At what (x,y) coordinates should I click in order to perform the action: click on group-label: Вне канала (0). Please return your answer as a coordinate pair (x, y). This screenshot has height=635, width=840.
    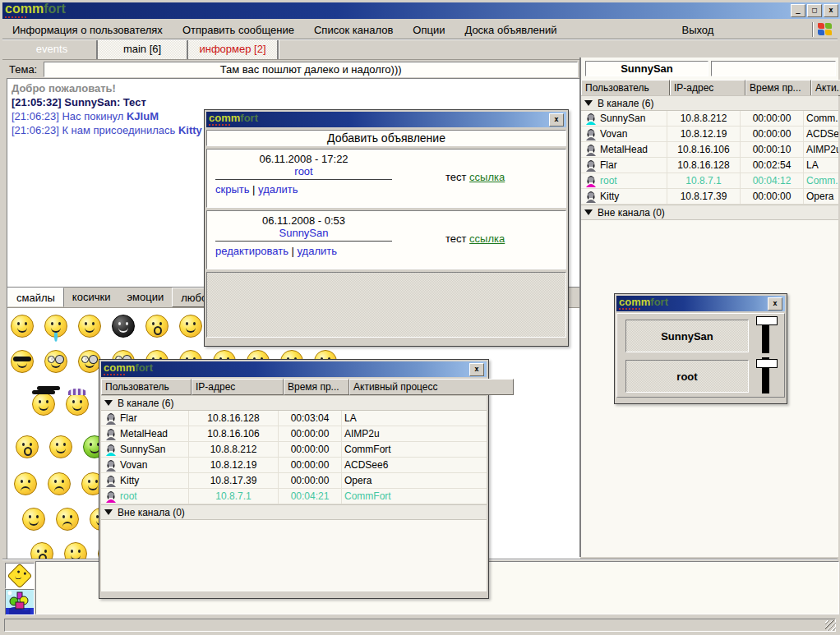
    Looking at the image, I should click on (631, 213).